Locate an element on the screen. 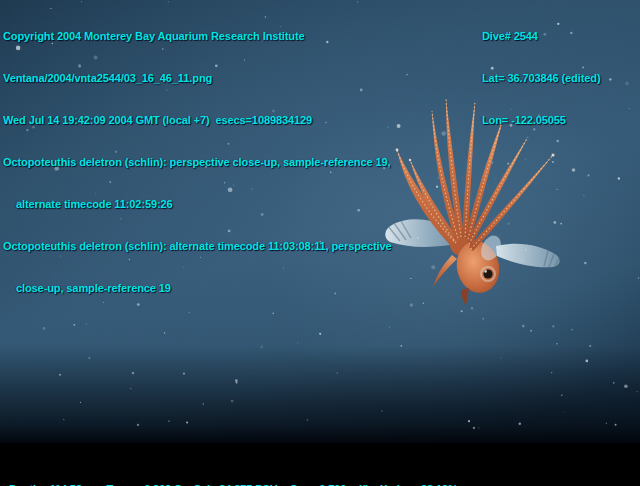 The width and height of the screenshot is (640, 486). dive-number: Dive# 2544 is located at coordinates (541, 36).